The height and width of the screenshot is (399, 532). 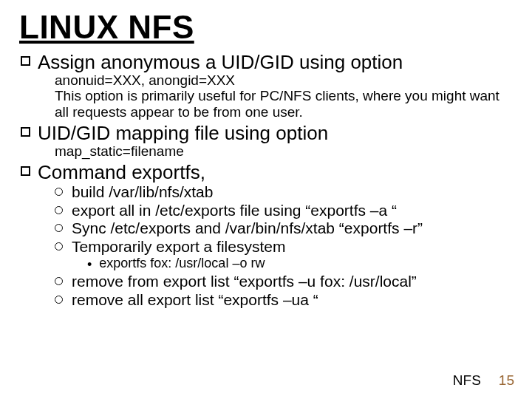 I want to click on bullet-subtext: anonuid=XXX, anongid=XXX, so click(x=284, y=80).